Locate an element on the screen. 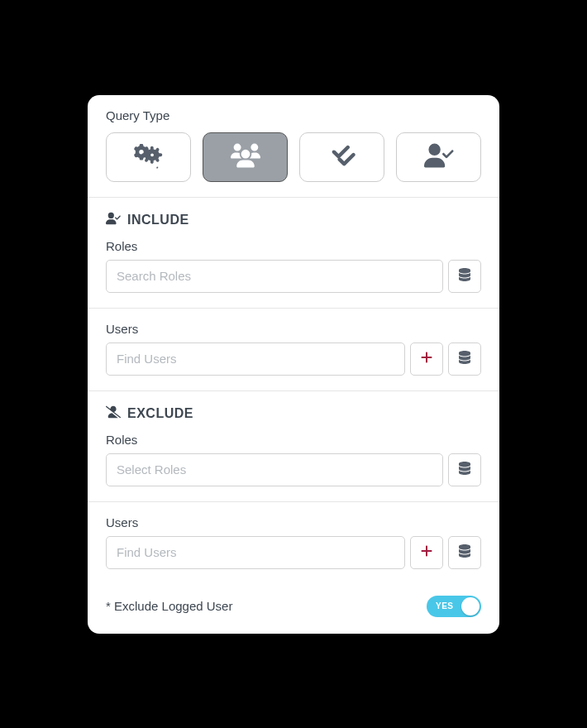  exclude-users-input is located at coordinates (255, 553).